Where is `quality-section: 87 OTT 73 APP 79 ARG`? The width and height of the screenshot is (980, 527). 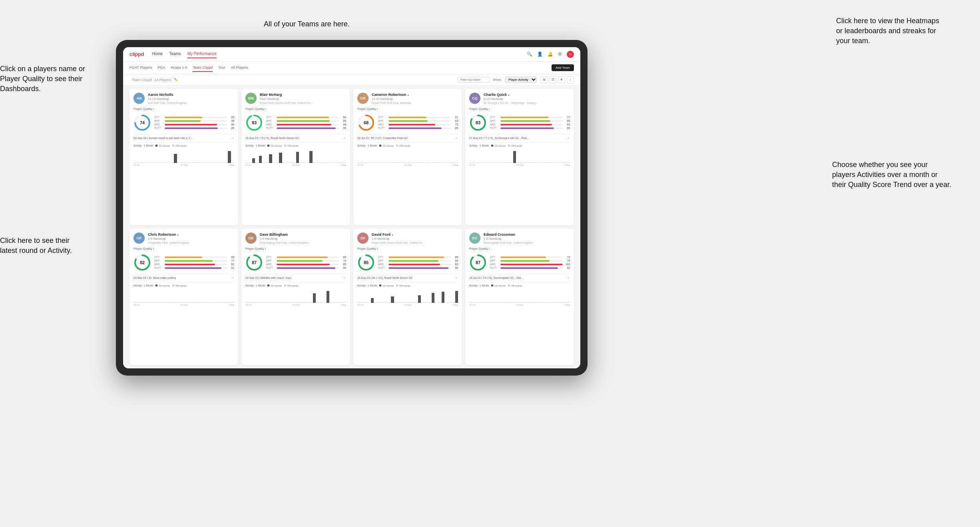
quality-section: 87 OTT 73 APP 79 ARG is located at coordinates (520, 263).